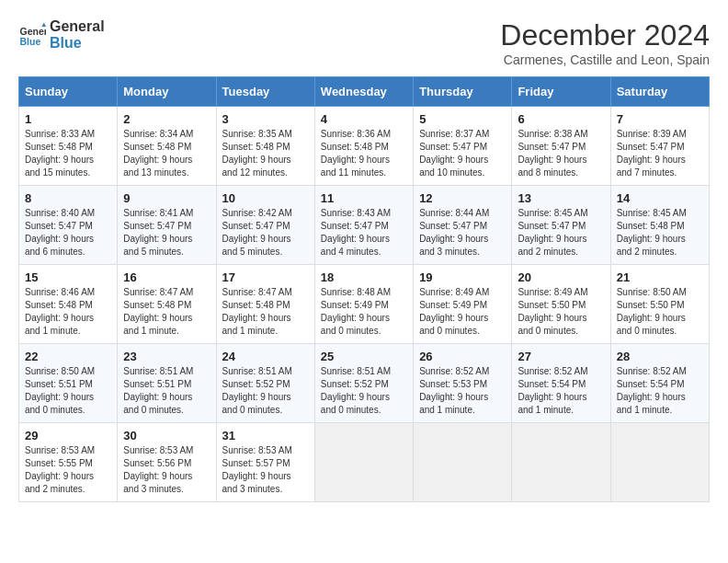 This screenshot has width=728, height=563. What do you see at coordinates (561, 384) in the screenshot?
I see `calendar-cell: 27Sunrise: 8:52 AMSunset: 5:54 PMDayligh…` at bounding box center [561, 384].